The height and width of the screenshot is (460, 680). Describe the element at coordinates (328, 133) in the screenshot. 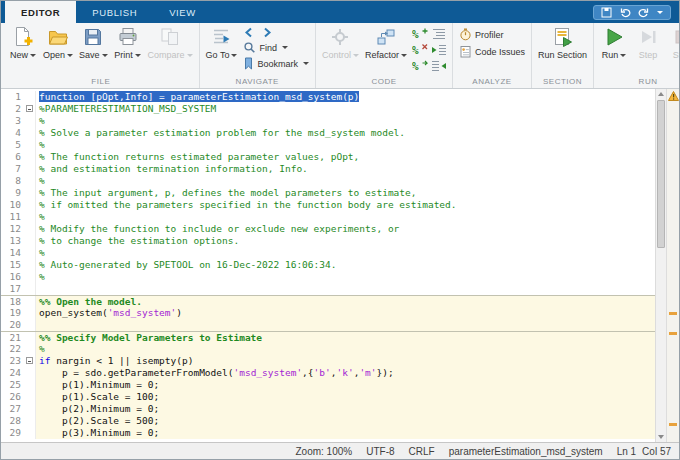

I see `code-line-4: 4% Solve a parameter estimation problem …` at that location.